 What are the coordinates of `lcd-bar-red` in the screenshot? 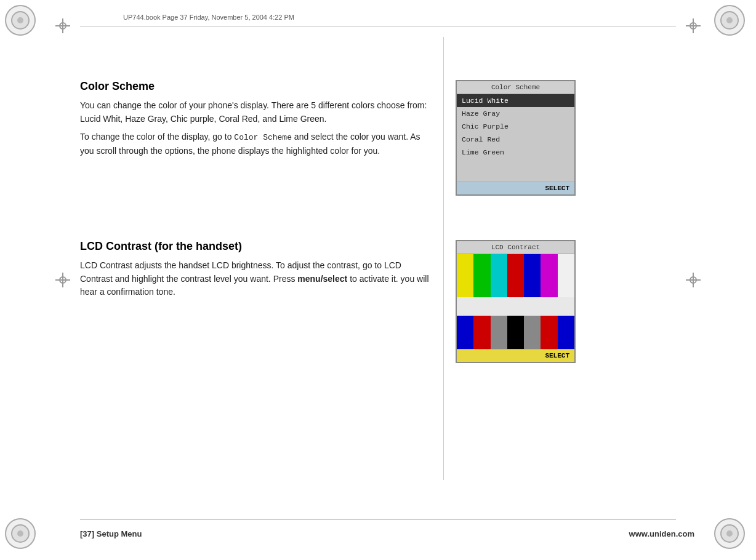 It's located at (516, 276).